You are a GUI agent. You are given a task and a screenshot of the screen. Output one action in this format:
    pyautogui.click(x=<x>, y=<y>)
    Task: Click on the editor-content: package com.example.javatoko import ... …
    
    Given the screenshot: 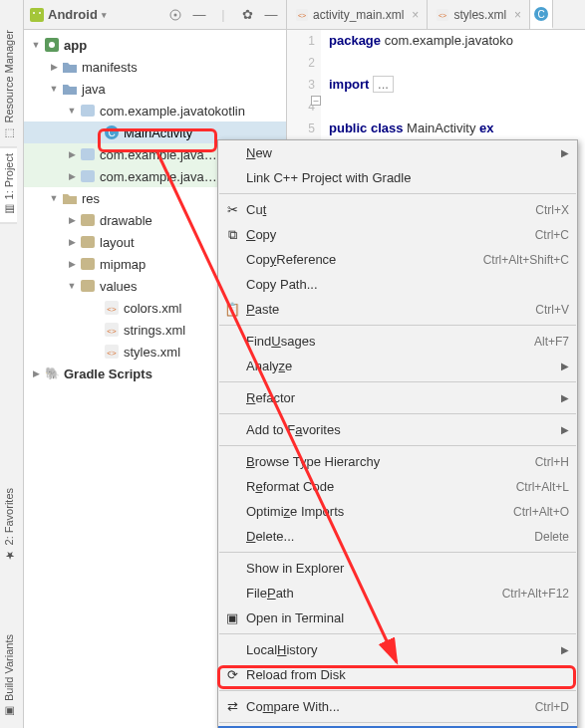 What is the action you would take?
    pyautogui.click(x=452, y=90)
    